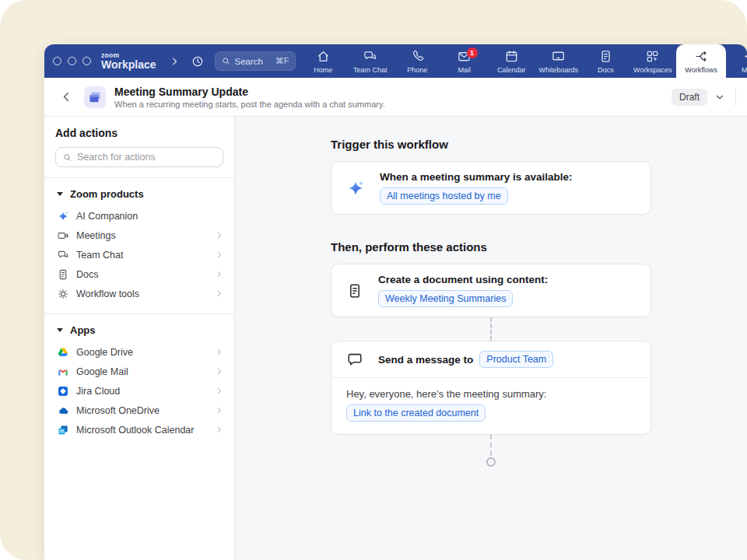 The height and width of the screenshot is (560, 747). What do you see at coordinates (139, 235) in the screenshot?
I see `sidebar-item-meetings: Meetings` at bounding box center [139, 235].